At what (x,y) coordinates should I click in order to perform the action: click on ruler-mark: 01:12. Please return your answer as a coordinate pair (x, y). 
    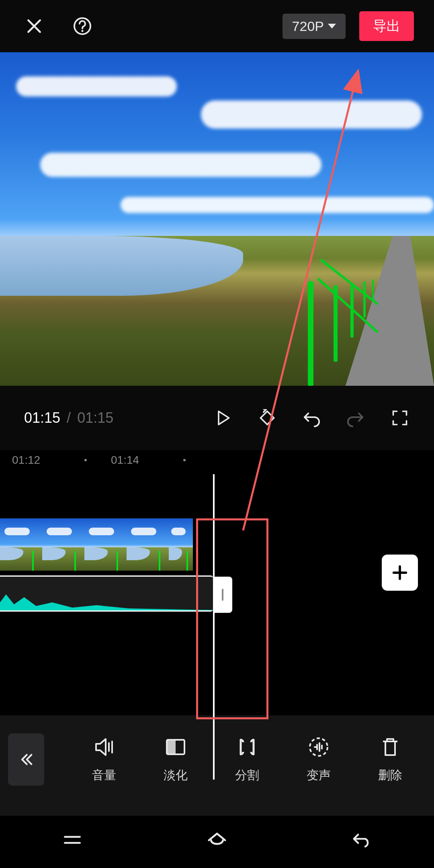
    Looking at the image, I should click on (36, 460).